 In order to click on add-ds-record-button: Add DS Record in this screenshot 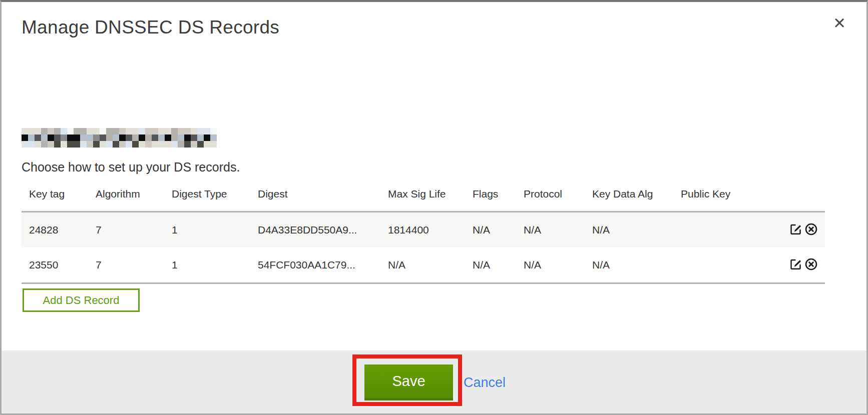, I will do `click(81, 300)`.